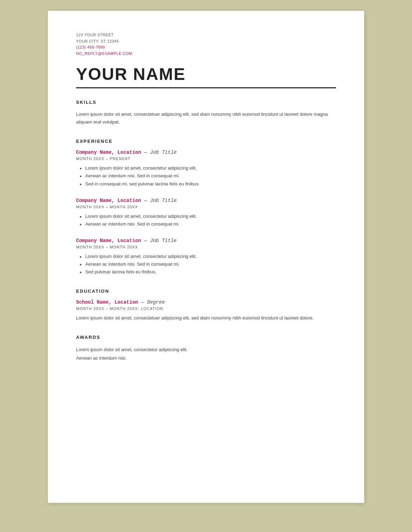 The width and height of the screenshot is (412, 532). What do you see at coordinates (206, 201) in the screenshot?
I see `experience-header-2: Company Name, Location — Job Title` at bounding box center [206, 201].